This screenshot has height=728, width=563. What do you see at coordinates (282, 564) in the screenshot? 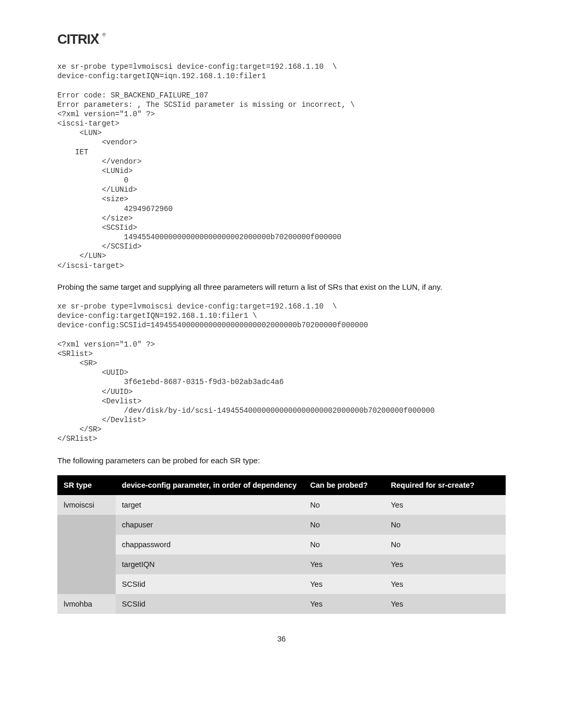
I see `table-row: targetIQNYesYes` at bounding box center [282, 564].